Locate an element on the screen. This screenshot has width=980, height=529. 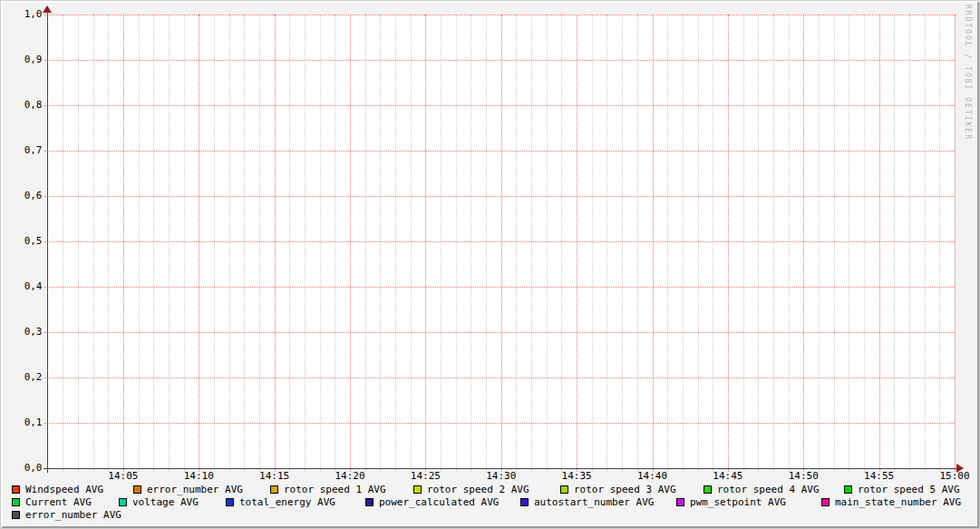
x-tick-label: 14:15 is located at coordinates (275, 476).